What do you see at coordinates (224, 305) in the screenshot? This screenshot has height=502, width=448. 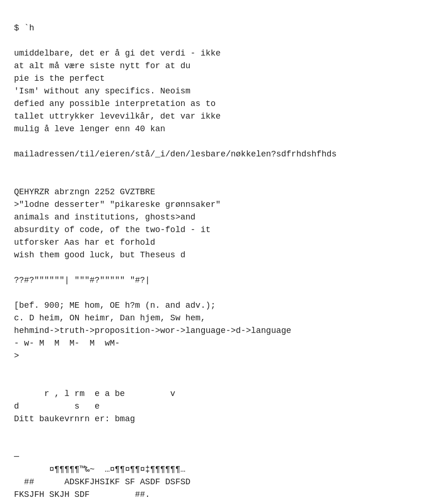 I see `text-line: [bef. 900; ME hom, OE h?m (n. and adv.);` at bounding box center [224, 305].